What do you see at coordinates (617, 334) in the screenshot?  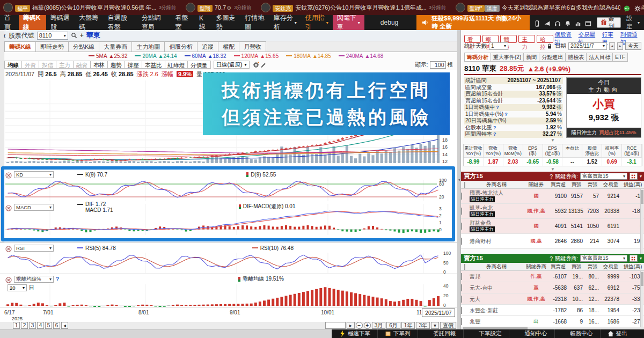 I see `bottom-bar-item: 登出` at bounding box center [617, 334].